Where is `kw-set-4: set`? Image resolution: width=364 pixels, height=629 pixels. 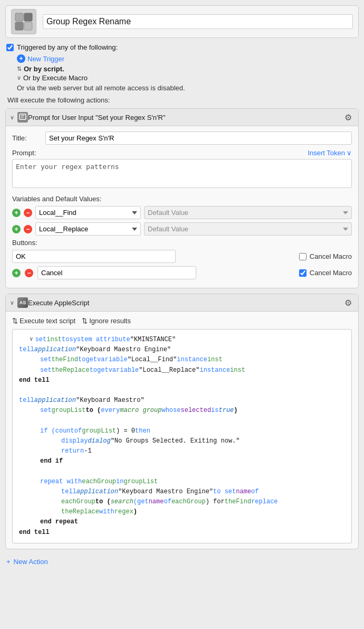
kw-set-4: set is located at coordinates (46, 411).